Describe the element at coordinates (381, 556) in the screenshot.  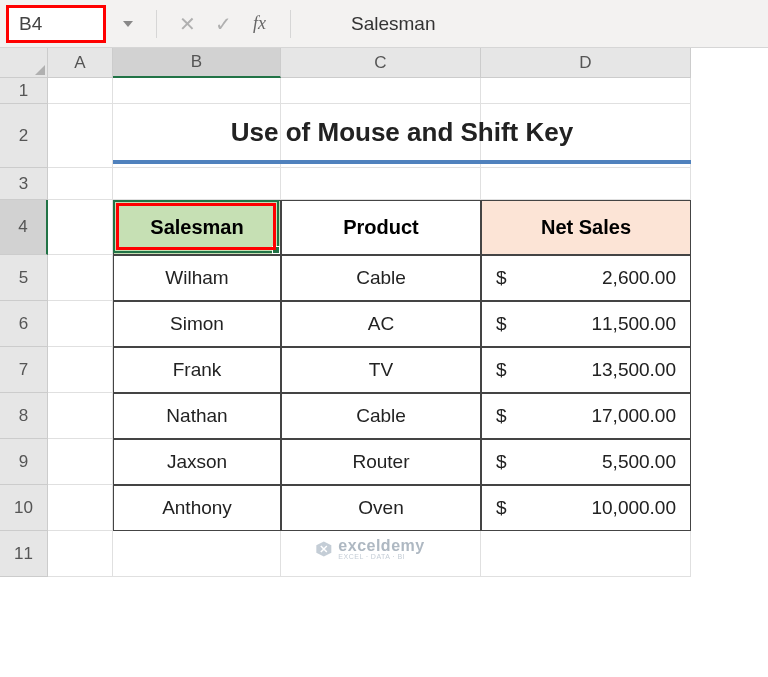
I see `watermark-subtext: EXCEL · DATA · BI` at that location.